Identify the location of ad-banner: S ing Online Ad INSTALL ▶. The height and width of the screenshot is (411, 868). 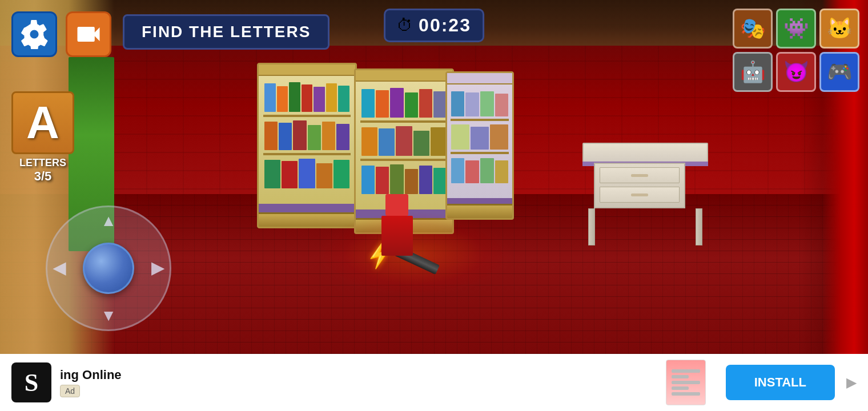
(434, 382).